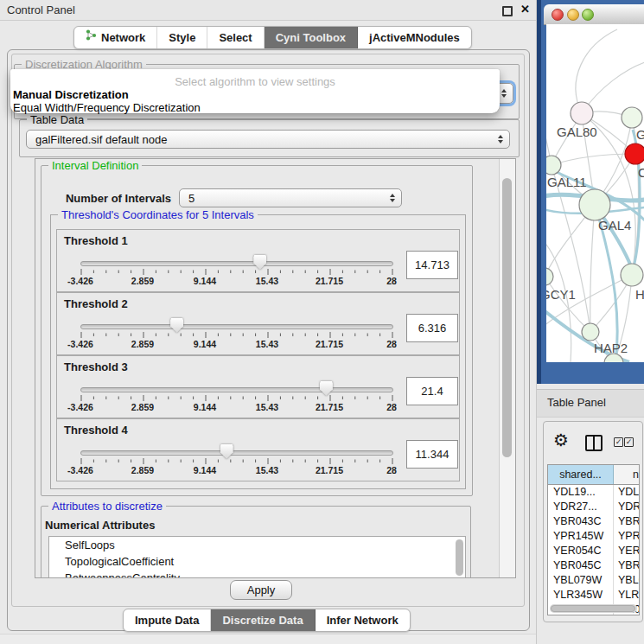 This screenshot has width=644, height=644. What do you see at coordinates (261, 590) in the screenshot?
I see `apply-button: Apply` at bounding box center [261, 590].